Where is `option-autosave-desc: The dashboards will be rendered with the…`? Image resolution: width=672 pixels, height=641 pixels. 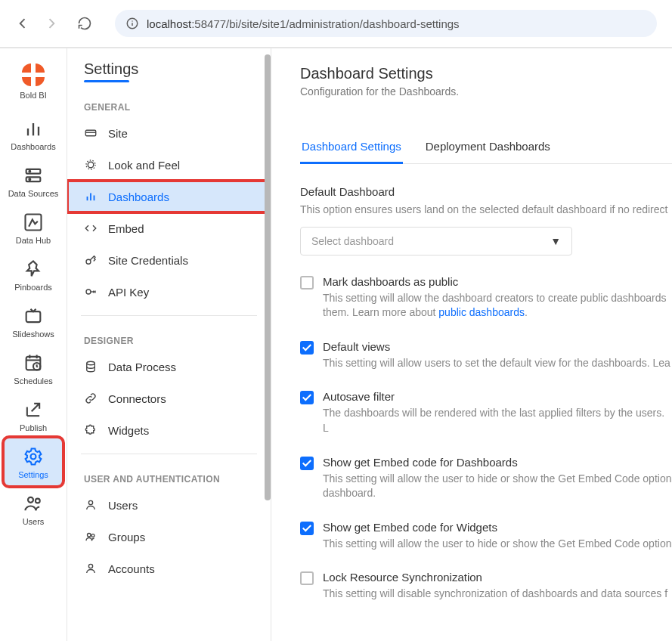
option-autosave-desc: The dashboards will be rendered with the… is located at coordinates (497, 420).